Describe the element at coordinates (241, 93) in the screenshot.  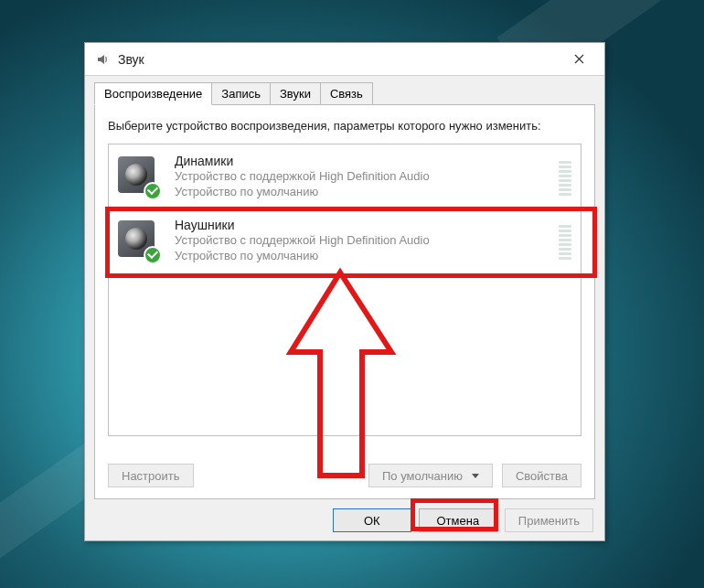
I see `tab-label: Запись` at that location.